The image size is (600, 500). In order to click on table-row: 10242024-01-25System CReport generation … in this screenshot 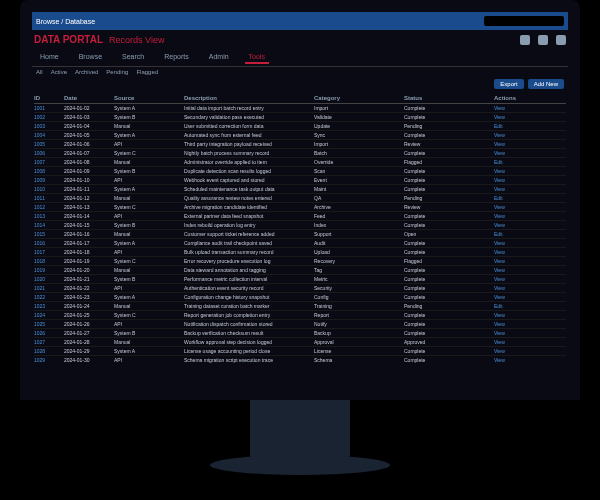, I will do `click(300, 316)`.